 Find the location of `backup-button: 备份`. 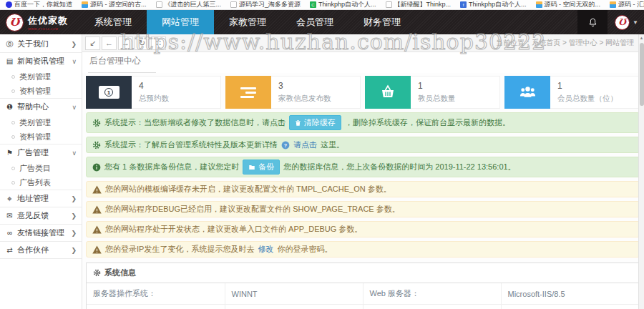

backup-button: 备份 is located at coordinates (261, 167).